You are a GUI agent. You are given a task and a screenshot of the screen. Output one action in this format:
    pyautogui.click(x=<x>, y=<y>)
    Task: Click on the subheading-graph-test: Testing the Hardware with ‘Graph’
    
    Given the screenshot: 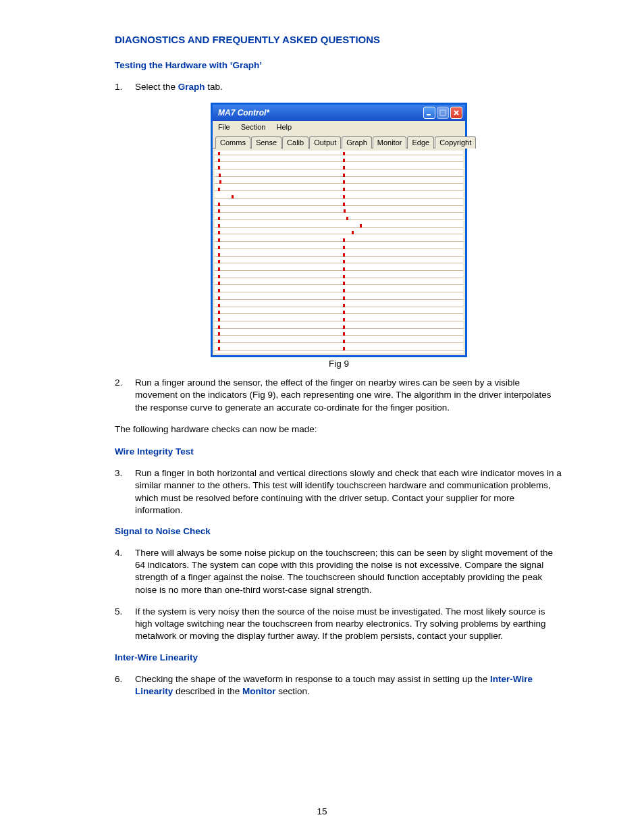 What is the action you would take?
    pyautogui.click(x=339, y=65)
    